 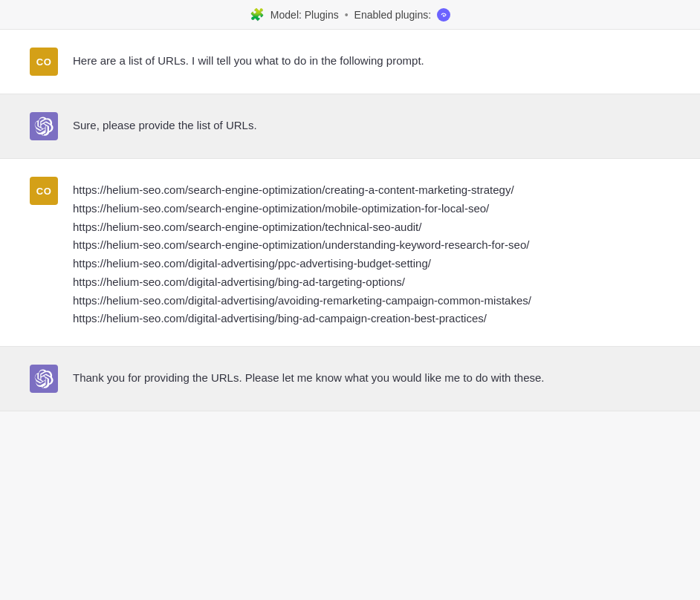 What do you see at coordinates (372, 264) in the screenshot?
I see `url-line-5: https://helium-seo.com/digital-advertisi…` at bounding box center [372, 264].